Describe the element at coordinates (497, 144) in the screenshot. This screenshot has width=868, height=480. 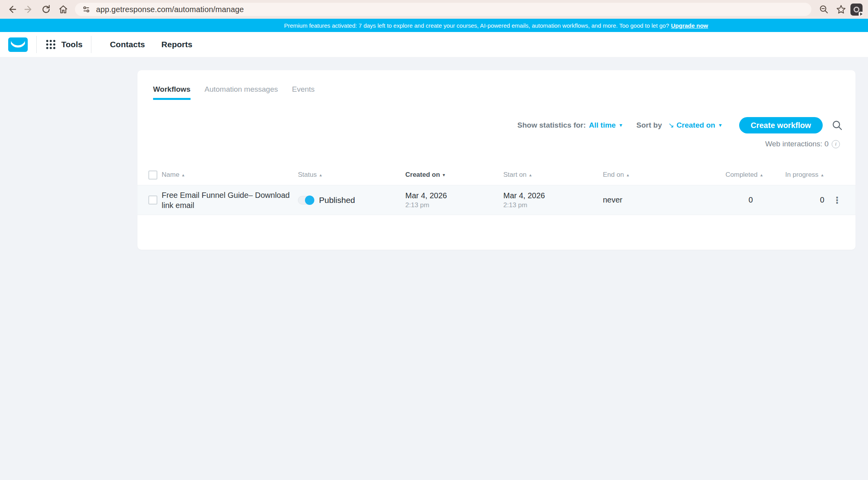
I see `web-interactions-row: Web interactions: 0 i` at that location.